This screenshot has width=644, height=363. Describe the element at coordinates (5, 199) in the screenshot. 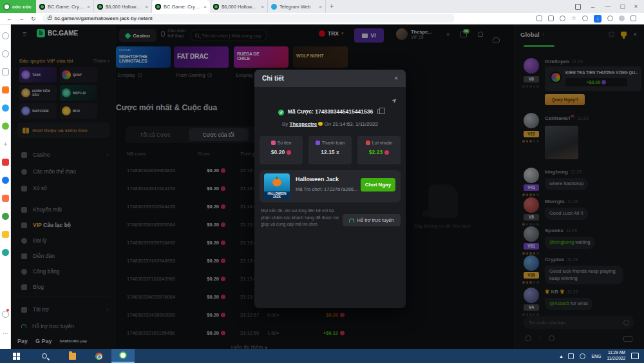

I see `shopping-icon` at that location.